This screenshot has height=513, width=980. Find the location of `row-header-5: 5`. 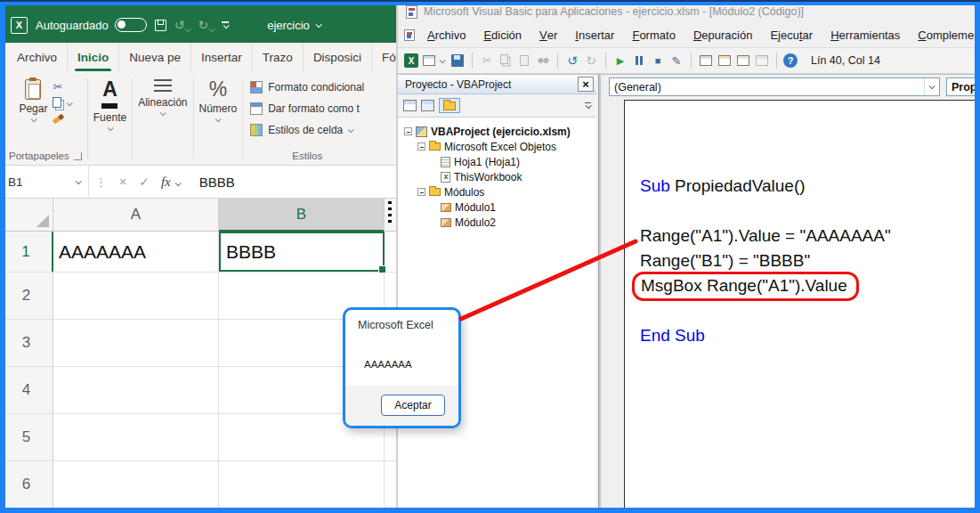

row-header-5: 5 is located at coordinates (27, 437).